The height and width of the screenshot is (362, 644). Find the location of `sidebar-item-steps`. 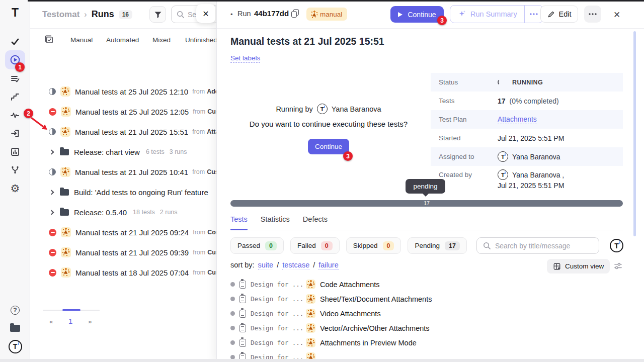

sidebar-item-steps is located at coordinates (15, 97).